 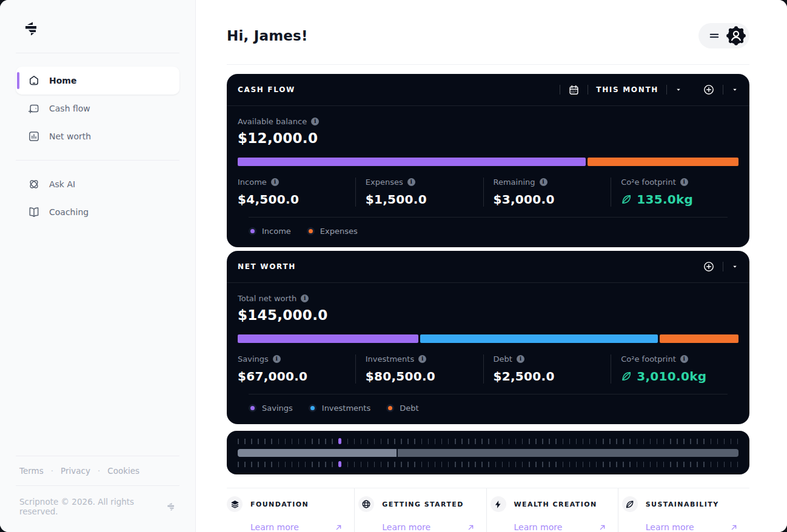 What do you see at coordinates (32, 471) in the screenshot?
I see `terms-link: Terms` at bounding box center [32, 471].